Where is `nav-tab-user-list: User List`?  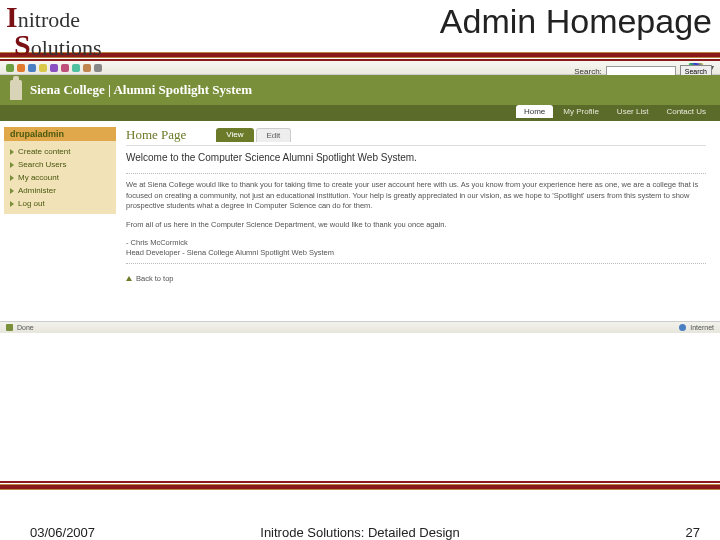
nav-tab-user-list: User List is located at coordinates (633, 112).